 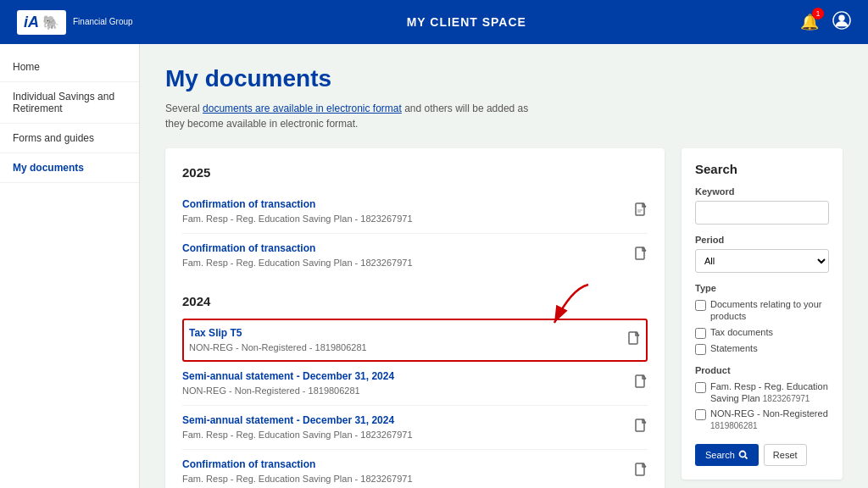 What do you see at coordinates (70, 139) in the screenshot?
I see `sidebar-item-forms: Forms and guides` at bounding box center [70, 139].